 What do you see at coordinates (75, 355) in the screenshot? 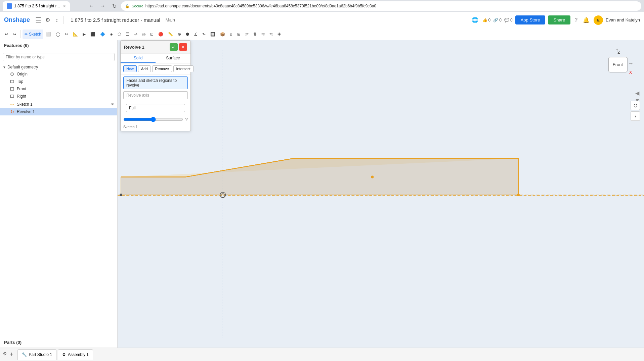
I see `tab-assembly: ⚙ Assembly 1` at bounding box center [75, 355].